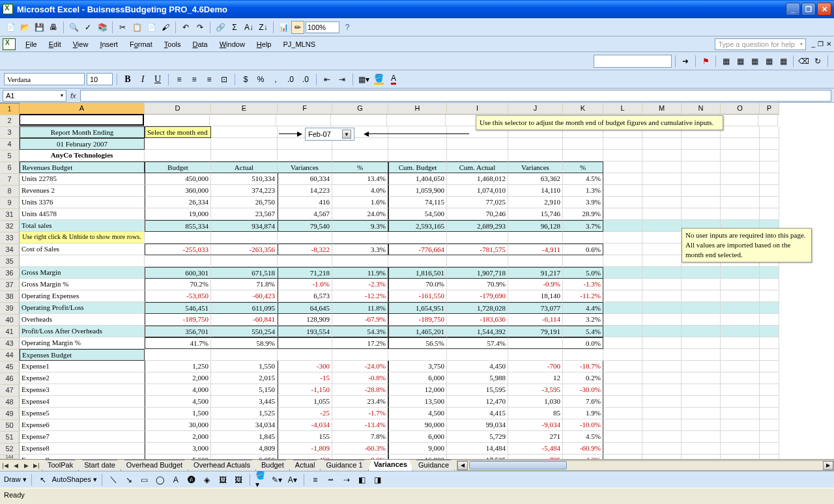 The height and width of the screenshot is (504, 834). I want to click on cell-G45: -0.8%, so click(360, 378).